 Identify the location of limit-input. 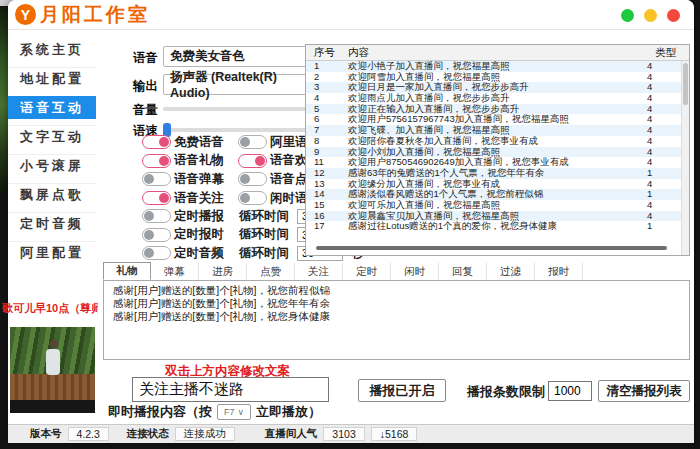
(570, 391).